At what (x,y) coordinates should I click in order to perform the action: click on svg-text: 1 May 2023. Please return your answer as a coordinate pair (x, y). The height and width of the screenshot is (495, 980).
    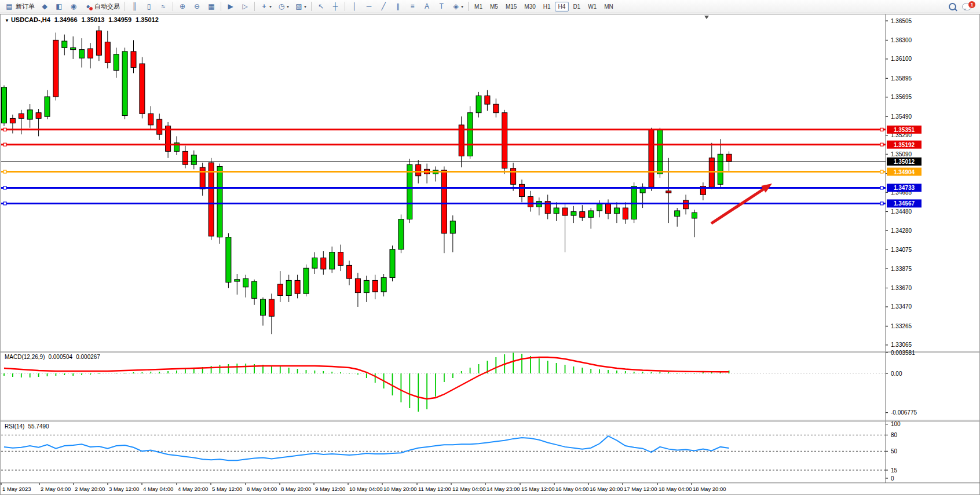
    Looking at the image, I should click on (17, 489).